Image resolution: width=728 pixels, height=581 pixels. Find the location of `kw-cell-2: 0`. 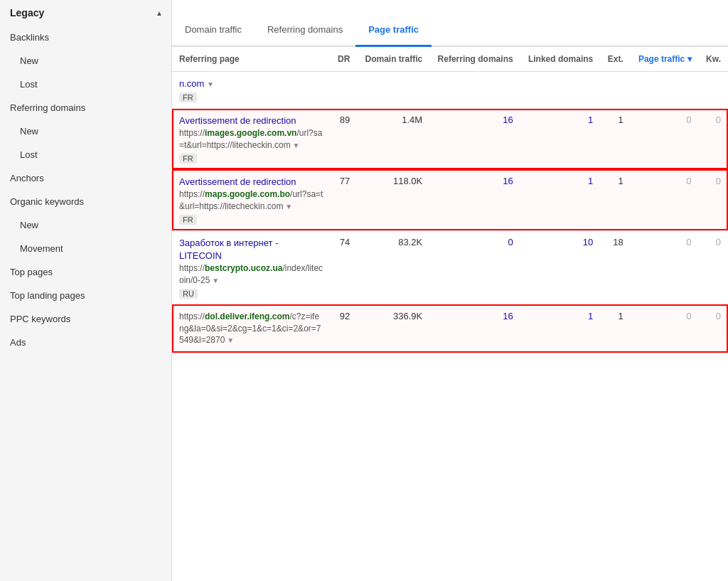

kw-cell-2: 0 is located at coordinates (714, 200).